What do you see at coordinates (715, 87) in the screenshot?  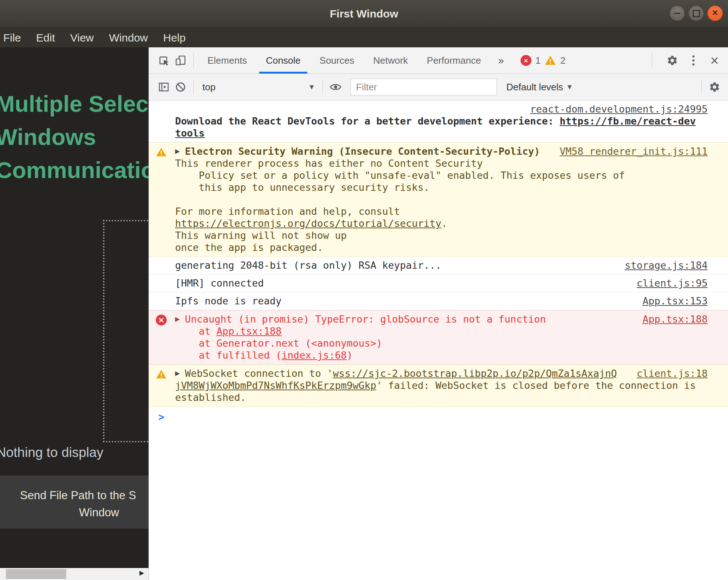 I see `console-settings-button` at bounding box center [715, 87].